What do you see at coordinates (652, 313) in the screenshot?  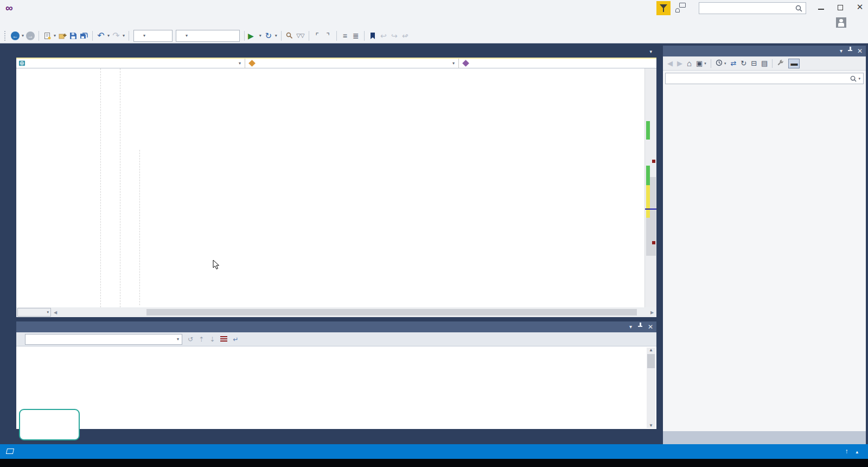 I see `scroll-right-icon: ▶` at bounding box center [652, 313].